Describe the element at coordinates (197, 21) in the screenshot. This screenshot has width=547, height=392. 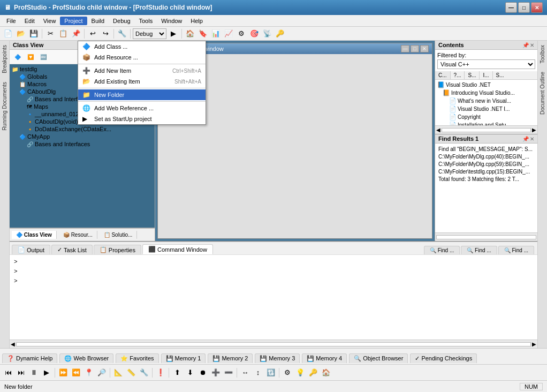
I see `menu-help: Help` at that location.